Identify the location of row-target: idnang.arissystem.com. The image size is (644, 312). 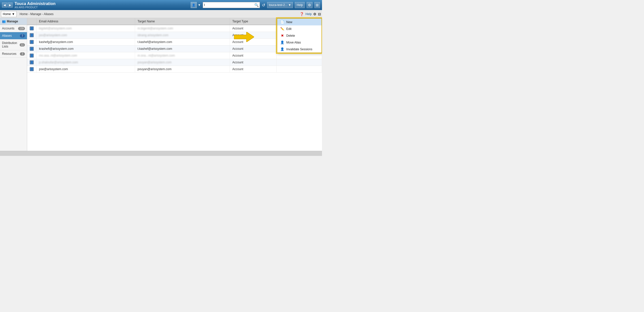
(182, 35).